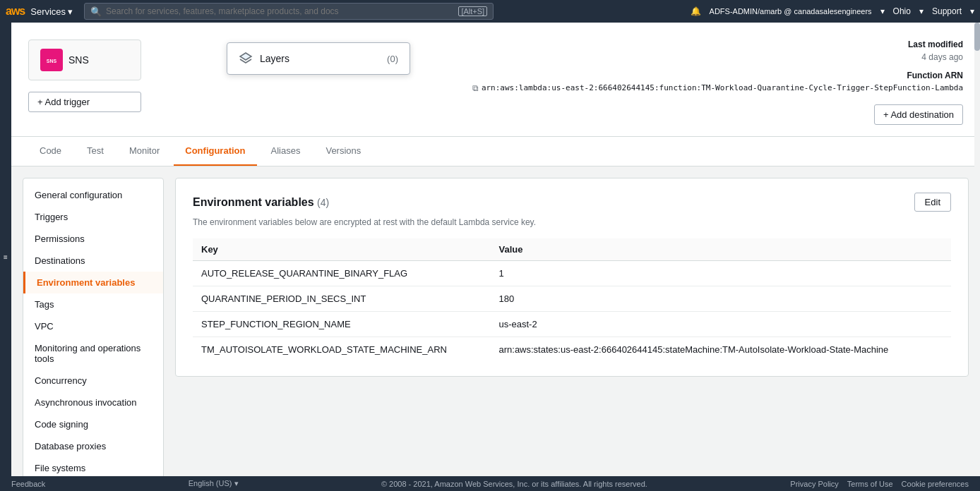 This screenshot has width=980, height=491. What do you see at coordinates (572, 202) in the screenshot?
I see `panel-header: Environment variables (4) Edit` at bounding box center [572, 202].